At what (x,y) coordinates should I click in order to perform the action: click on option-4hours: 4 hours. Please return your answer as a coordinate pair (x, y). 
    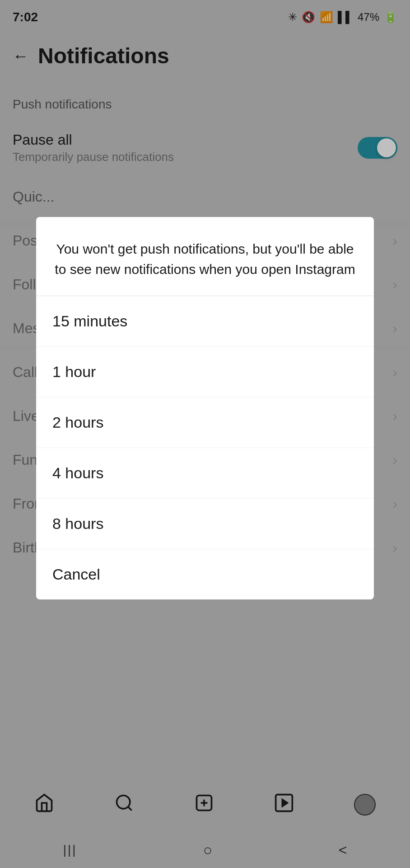
    Looking at the image, I should click on (205, 473).